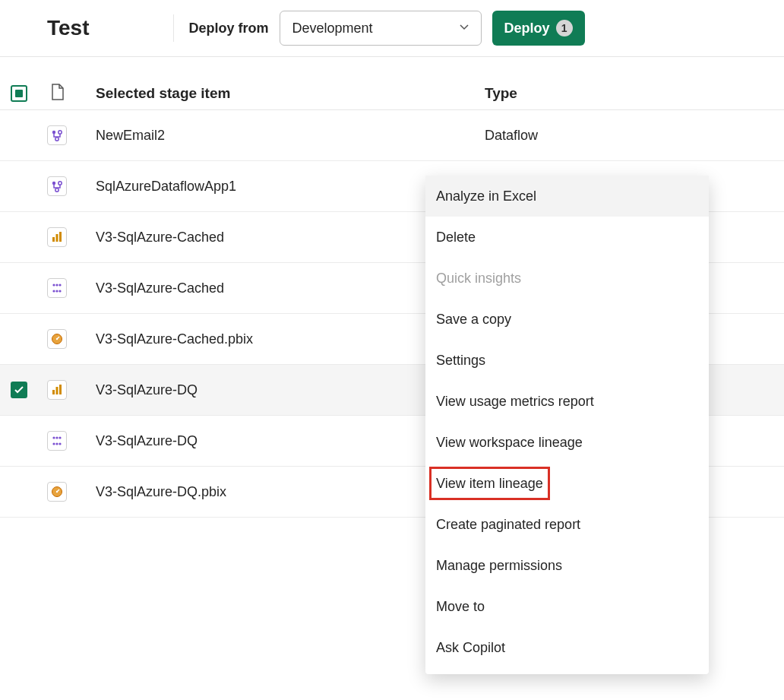 This screenshot has width=784, height=700. What do you see at coordinates (173, 28) in the screenshot?
I see `header-divider` at bounding box center [173, 28].